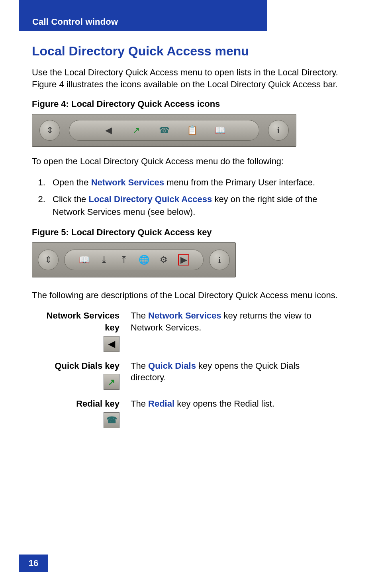  I want to click on table-row: Quick Dials key ↗ The Quick Dials key op…, so click(183, 375).